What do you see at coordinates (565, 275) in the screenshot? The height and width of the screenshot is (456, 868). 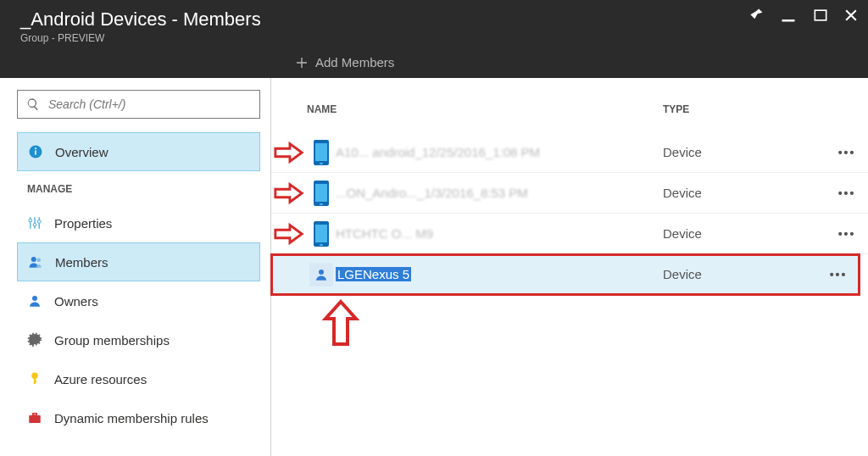 I see `table-row-highlighted: LGENexus 5 Device •••` at bounding box center [565, 275].